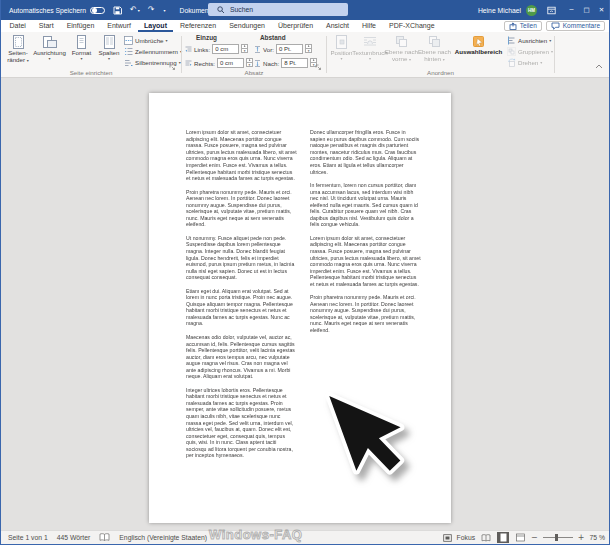  I want to click on ribbon-tab: Hilfe, so click(370, 26).